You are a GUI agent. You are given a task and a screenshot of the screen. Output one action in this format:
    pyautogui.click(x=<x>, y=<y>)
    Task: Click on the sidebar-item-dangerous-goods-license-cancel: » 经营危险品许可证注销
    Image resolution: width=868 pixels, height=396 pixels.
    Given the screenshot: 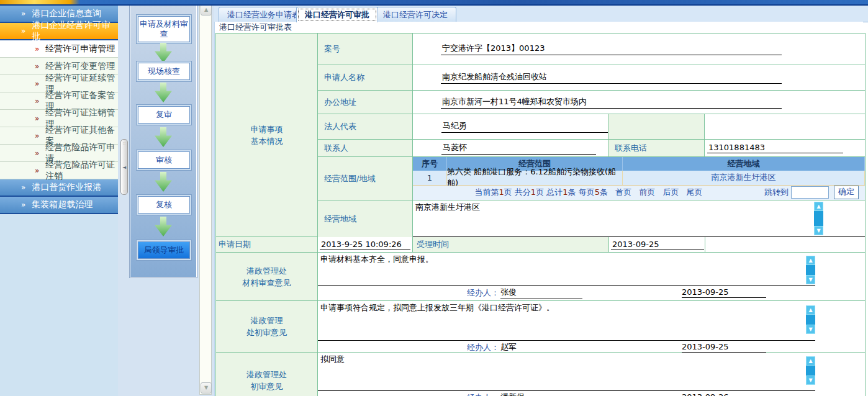 What is the action you would take?
    pyautogui.click(x=59, y=171)
    